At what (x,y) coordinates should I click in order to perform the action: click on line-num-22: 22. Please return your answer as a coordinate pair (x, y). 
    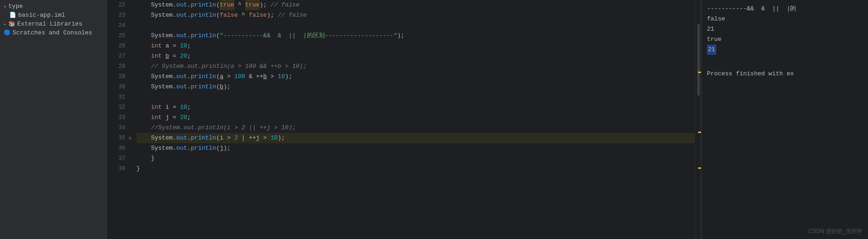
    Looking at the image, I should click on (116, 5).